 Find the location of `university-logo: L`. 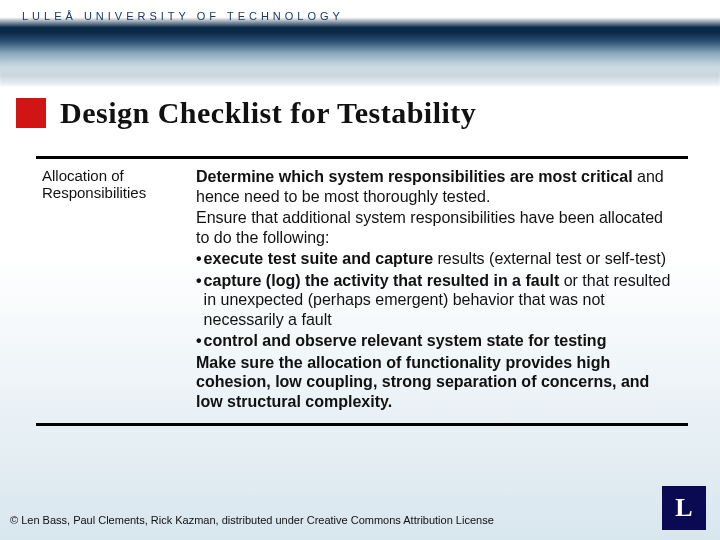

university-logo: L is located at coordinates (684, 508).